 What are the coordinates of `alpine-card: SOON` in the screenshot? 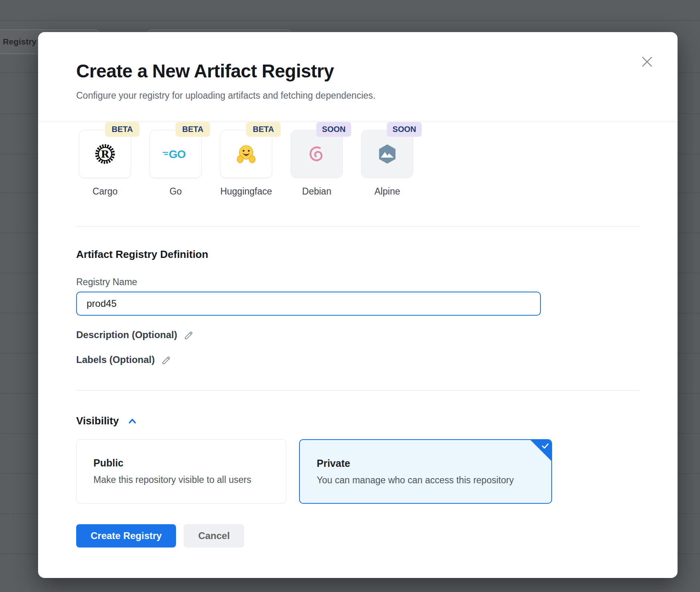 It's located at (387, 154).